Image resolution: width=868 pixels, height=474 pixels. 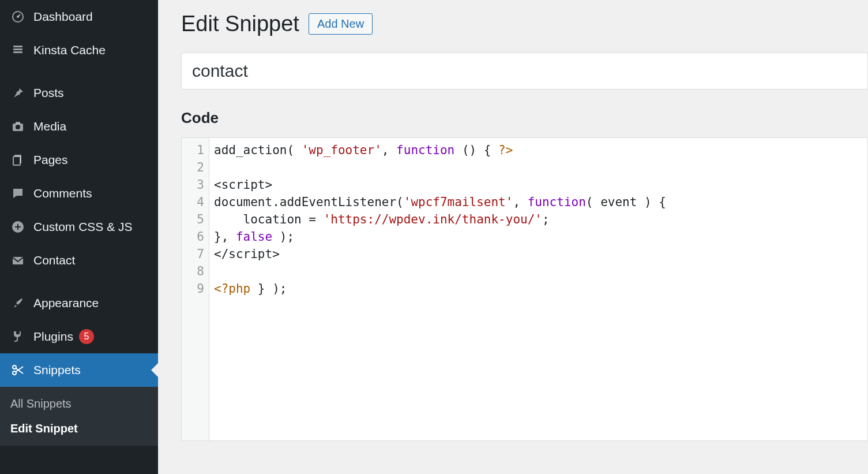 I want to click on plus-circle-icon, so click(x=18, y=227).